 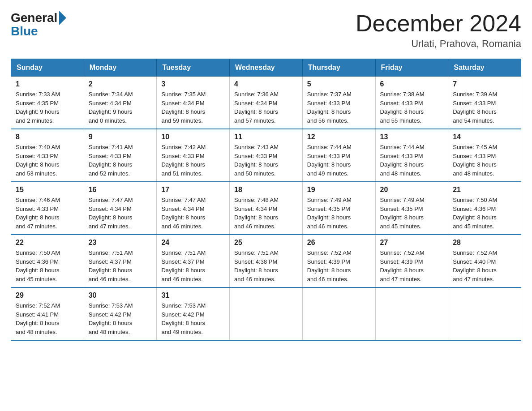 I want to click on calendar-cell: 3 Sunrise: 7:35 AM Sunset: 4:34 PM Dayli…, so click(x=193, y=103).